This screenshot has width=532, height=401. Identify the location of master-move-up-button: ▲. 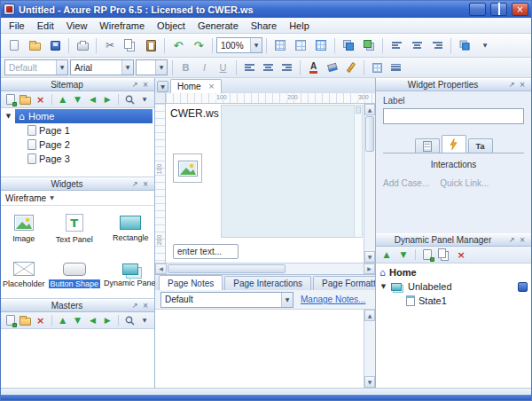
(63, 320).